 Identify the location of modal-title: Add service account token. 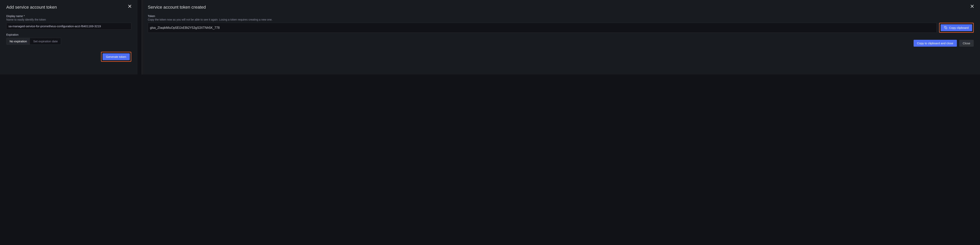
(68, 7).